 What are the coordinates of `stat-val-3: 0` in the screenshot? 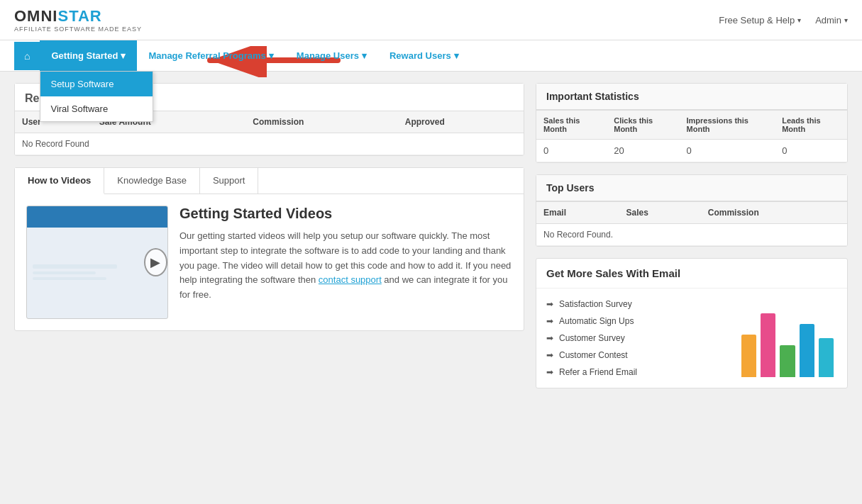 It's located at (811, 151).